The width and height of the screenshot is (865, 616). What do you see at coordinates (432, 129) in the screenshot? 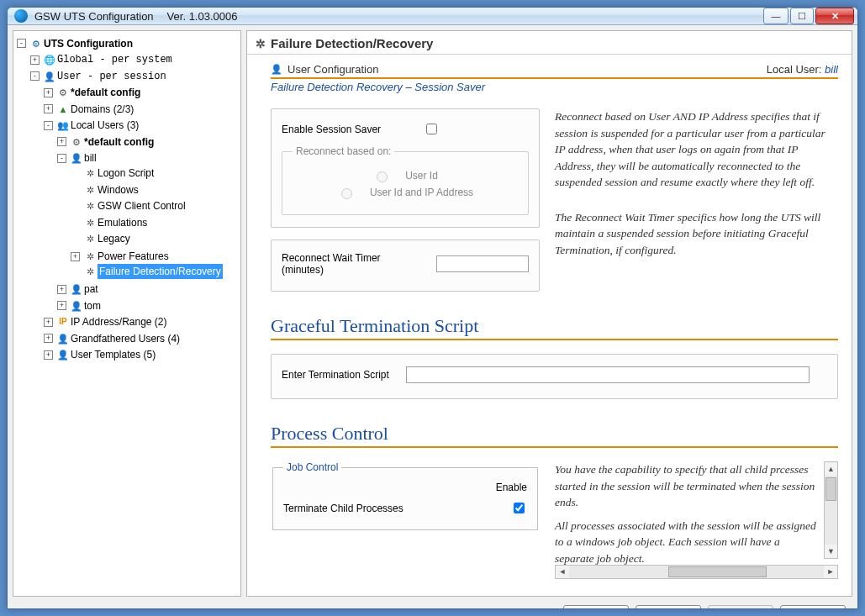
I see `enable-session-saver-checkbox` at bounding box center [432, 129].